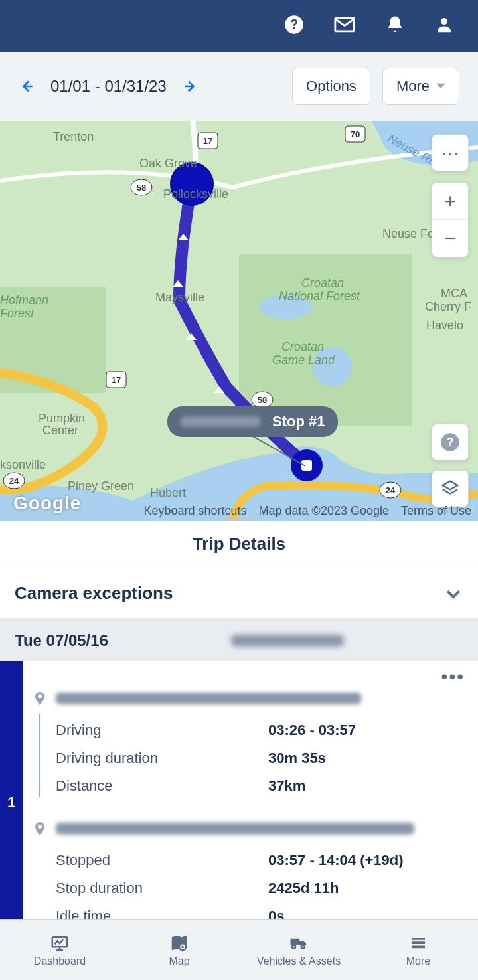 This screenshot has height=980, width=478. Describe the element at coordinates (60, 943) in the screenshot. I see `dashboard-icon` at that location.